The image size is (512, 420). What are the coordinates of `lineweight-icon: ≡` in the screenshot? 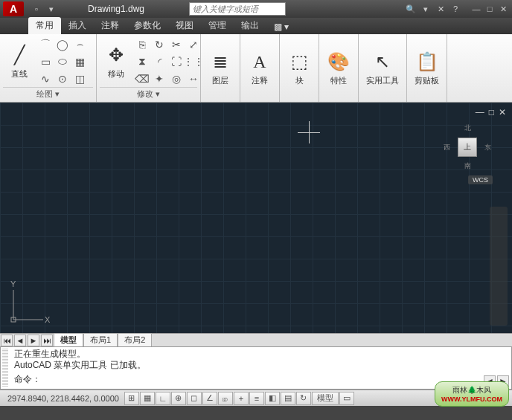 It's located at (257, 398).